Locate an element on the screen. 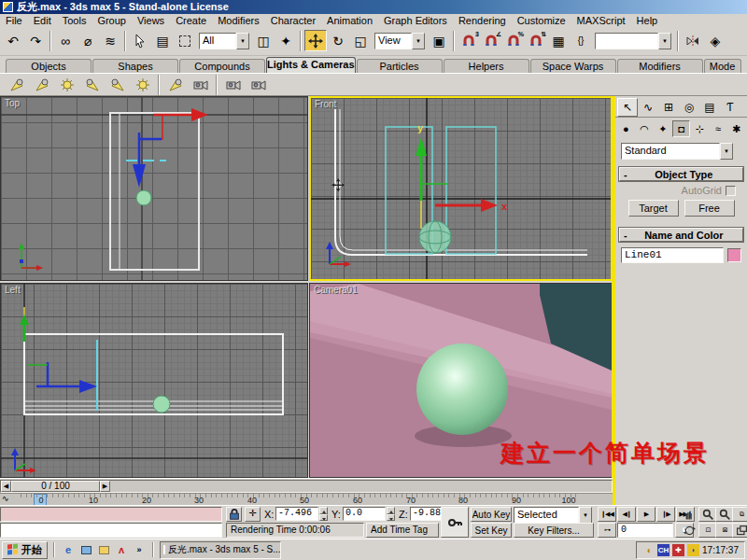  track-bar: ∿ 0 10 20 30 40 50 60 70 80 90 100 is located at coordinates (306, 498).